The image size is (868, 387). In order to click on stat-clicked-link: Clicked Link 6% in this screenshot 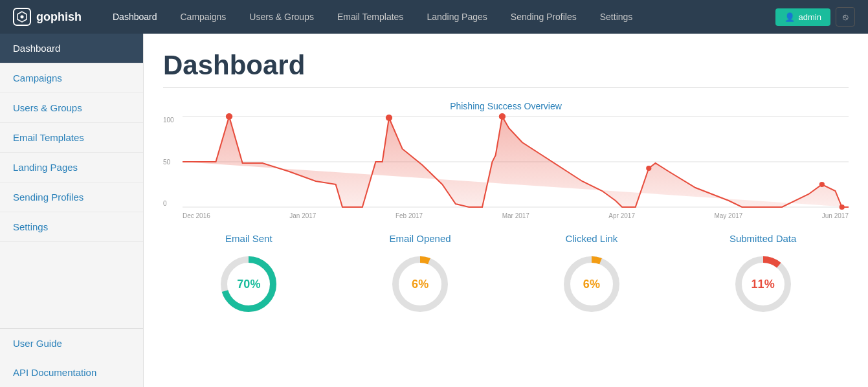, I will do `click(592, 274)`.